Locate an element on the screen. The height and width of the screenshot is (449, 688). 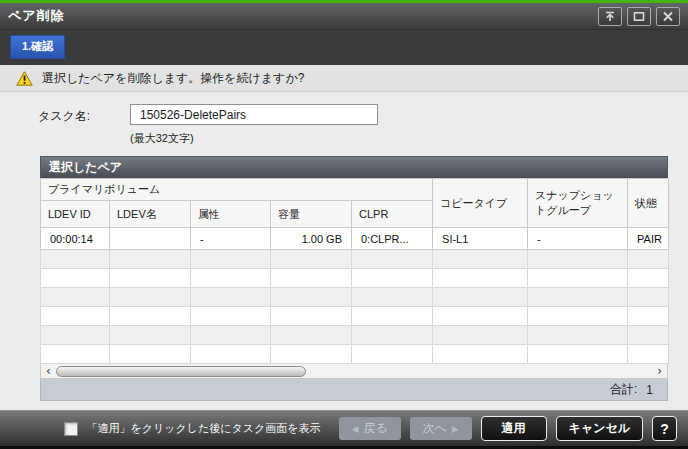
cell-copy-type: SI-L1 is located at coordinates (480, 239).